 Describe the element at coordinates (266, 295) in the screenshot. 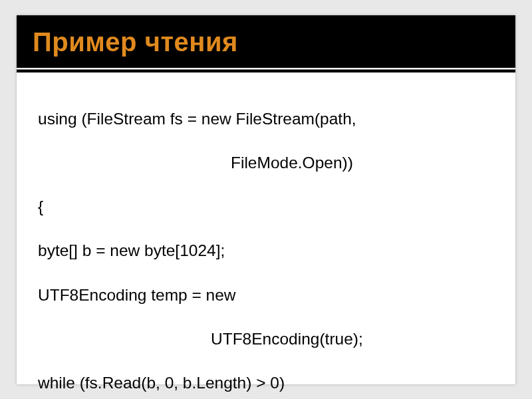

I see `code-line: UTF8Encoding temp = new` at that location.